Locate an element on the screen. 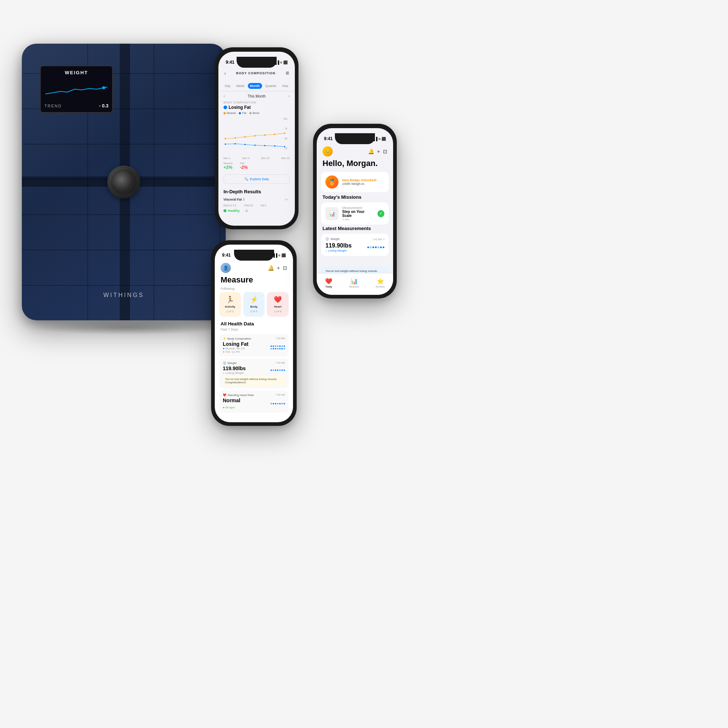 The image size is (728, 728). settings-icon: ⊡ is located at coordinates (285, 268).